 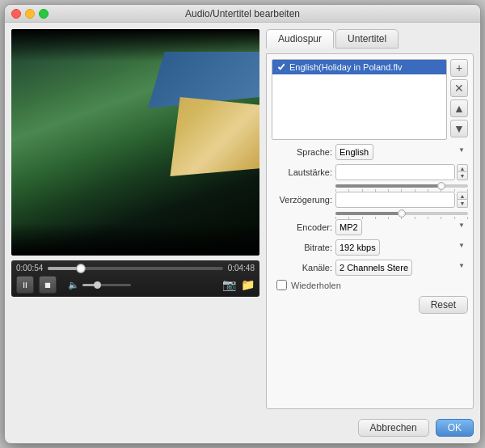 What do you see at coordinates (238, 285) in the screenshot?
I see `cam-icons: 📷 📁` at bounding box center [238, 285].